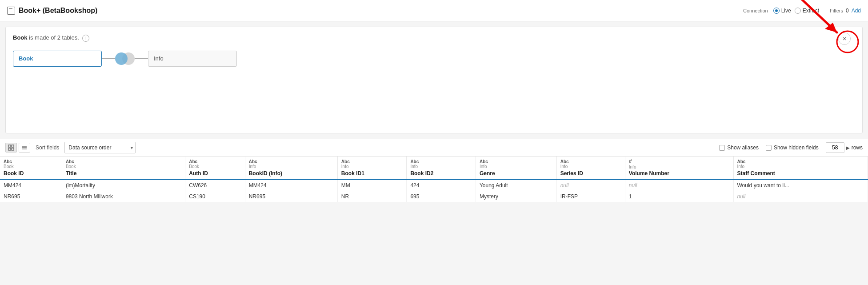 The image size is (868, 285). What do you see at coordinates (722, 148) in the screenshot?
I see `show-aliases-checkbox` at bounding box center [722, 148].